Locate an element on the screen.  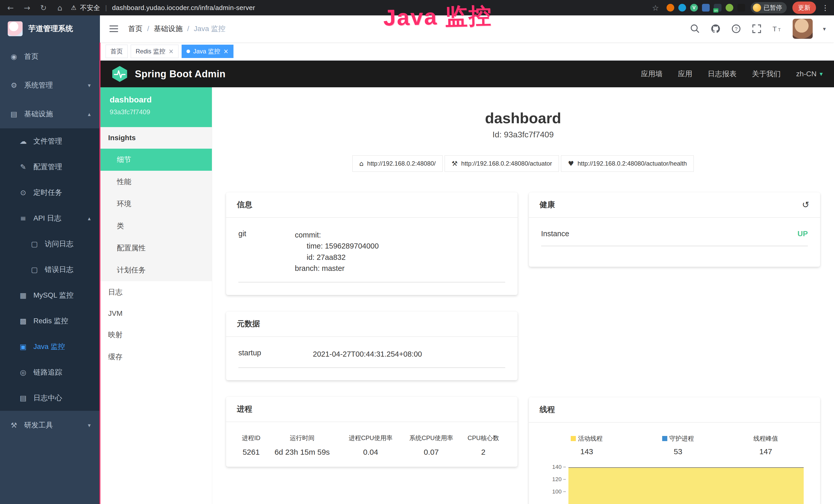
sidebar-item-redis-monitor: ▩ Redis 监控 is located at coordinates (50, 321).